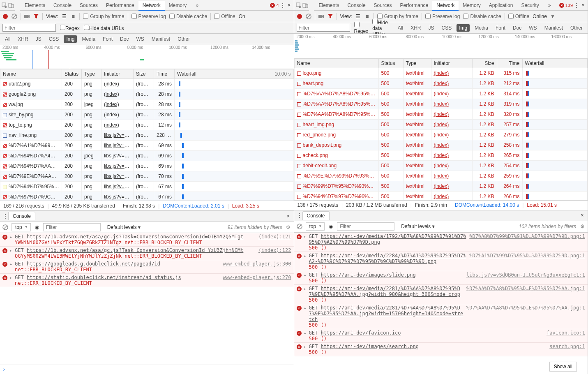 Image resolution: width=588 pixels, height=374 pixels. I want to click on col-type: Type, so click(417, 63).